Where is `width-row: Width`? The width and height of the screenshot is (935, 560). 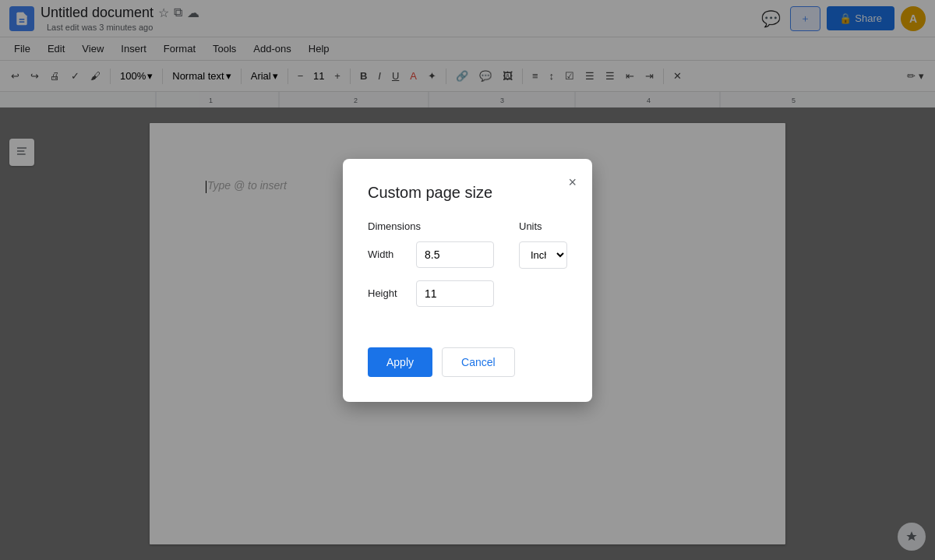
width-row: Width is located at coordinates (431, 255).